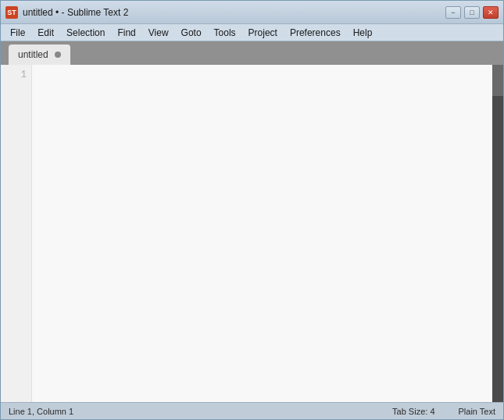  I want to click on menu-help: Help, so click(363, 33).